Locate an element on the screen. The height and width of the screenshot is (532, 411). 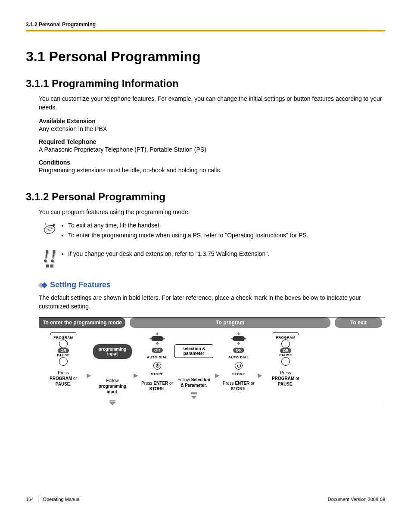
diagram-header-enter: To enter the programming mode is located at coordinates (82, 323).